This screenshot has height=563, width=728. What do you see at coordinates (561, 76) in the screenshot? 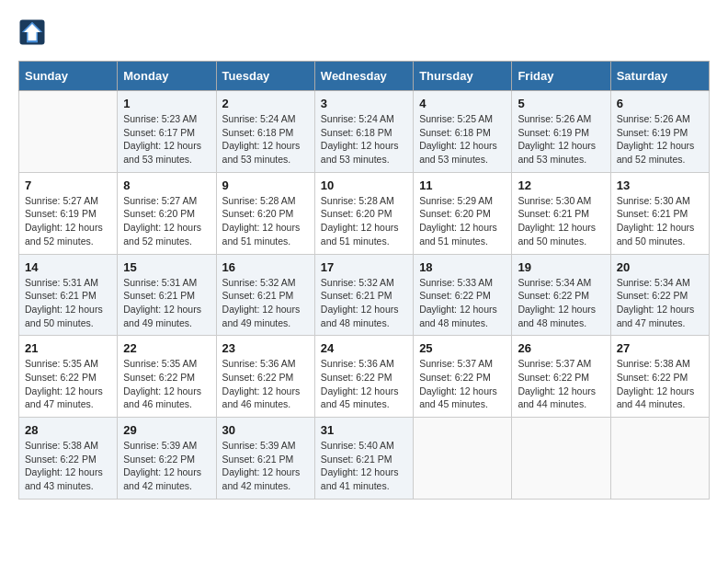
I see `weekday-header-friday: Friday` at bounding box center [561, 76].